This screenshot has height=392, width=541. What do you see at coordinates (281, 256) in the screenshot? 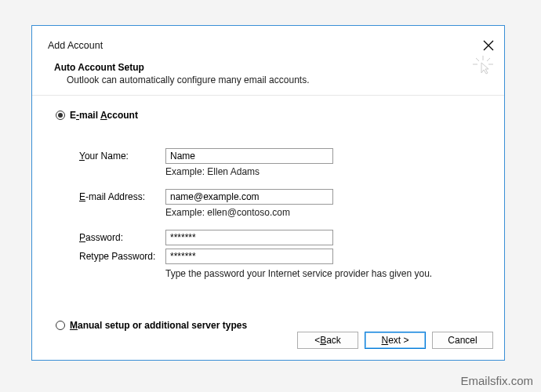
I see `row-retype-password: Retype Password:` at bounding box center [281, 256].